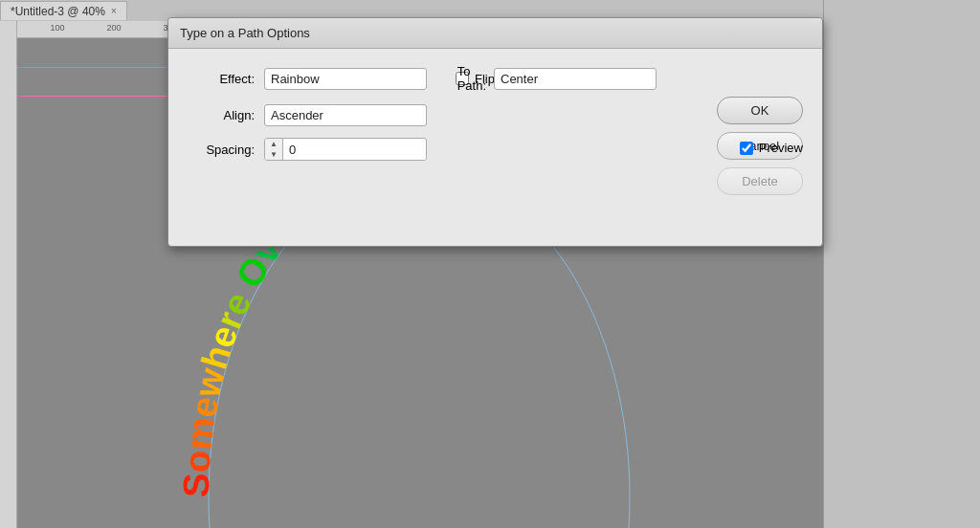  I want to click on ok-button: OK, so click(760, 111).